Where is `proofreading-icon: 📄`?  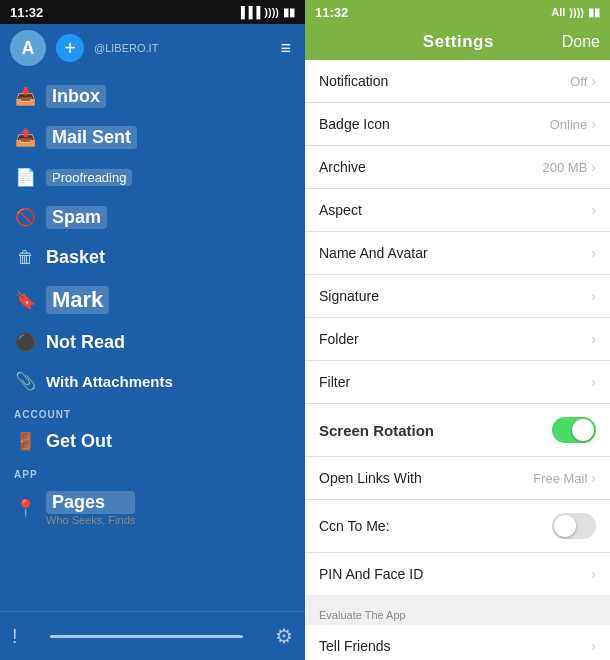
proofreading-icon: 📄 is located at coordinates (25, 178).